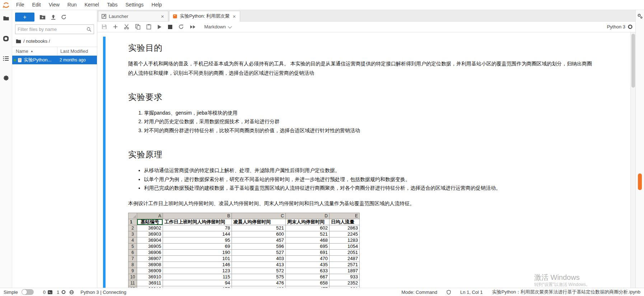  I want to click on right-sidebar-rail, so click(640, 149).